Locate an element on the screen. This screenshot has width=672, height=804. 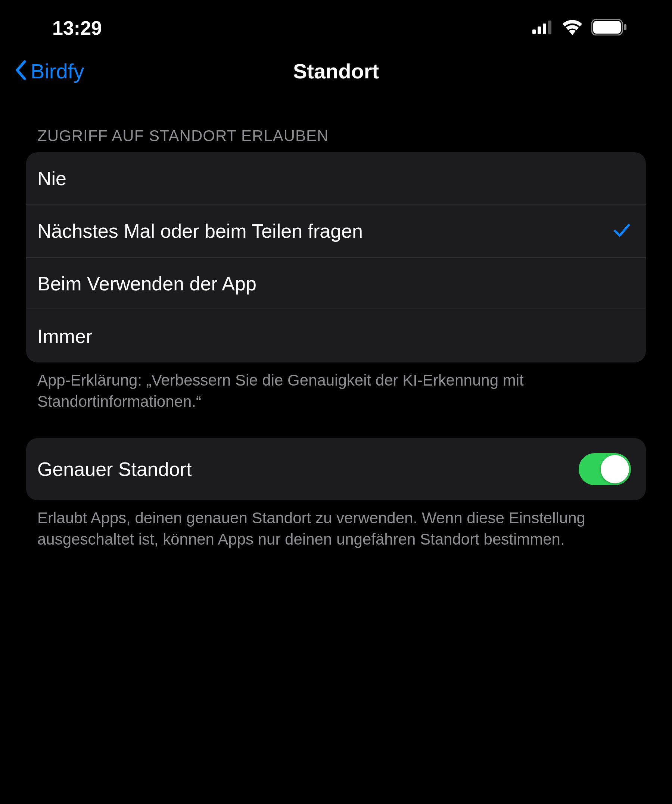
access-option-ask-next-time: Nächstes Mal oder beim Teilen fragen is located at coordinates (336, 231).